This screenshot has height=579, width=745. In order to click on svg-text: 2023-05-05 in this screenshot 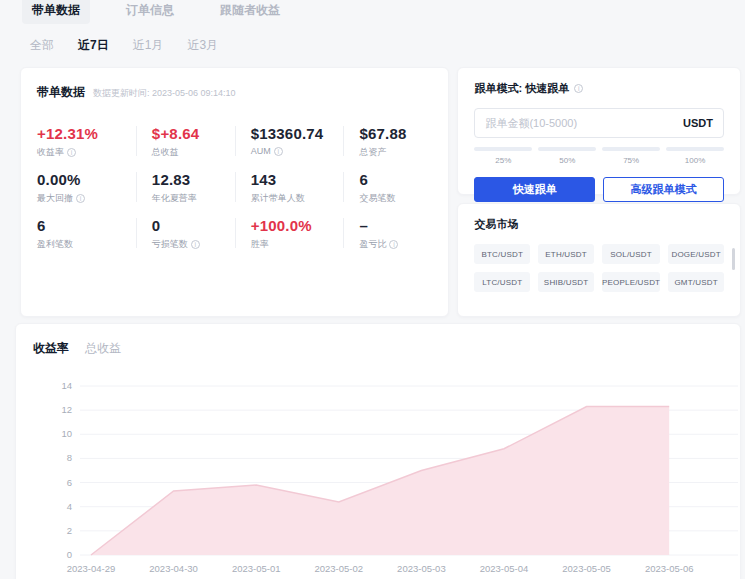, I will do `click(586, 568)`.